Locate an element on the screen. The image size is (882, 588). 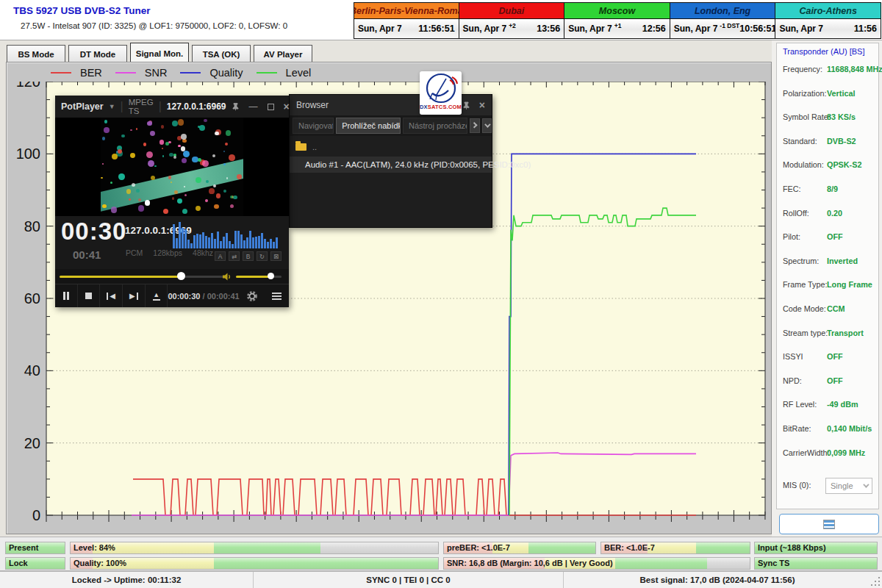
clock-cell: Berlin-Paris-Vienna-RomaSun, Apr 711:56:… is located at coordinates (406, 21).